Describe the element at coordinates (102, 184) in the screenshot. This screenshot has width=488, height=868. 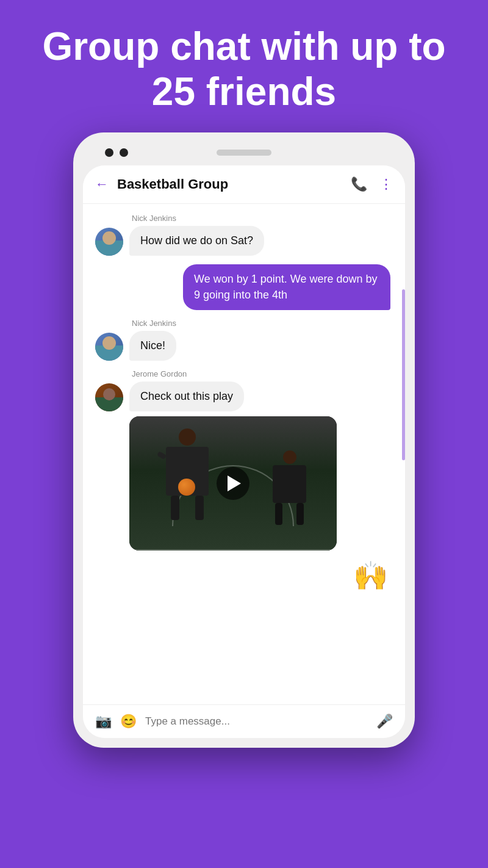
I see `back-button: ←` at that location.